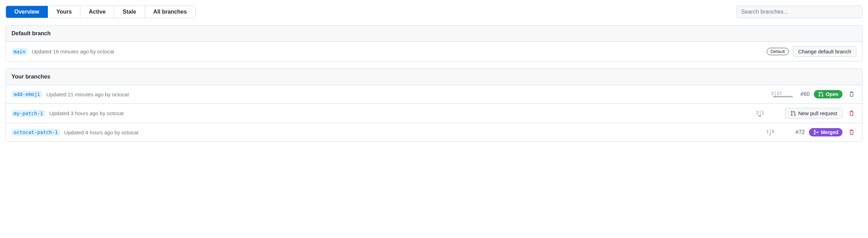 Image resolution: width=868 pixels, height=238 pixels. I want to click on search-branches-input, so click(800, 12).